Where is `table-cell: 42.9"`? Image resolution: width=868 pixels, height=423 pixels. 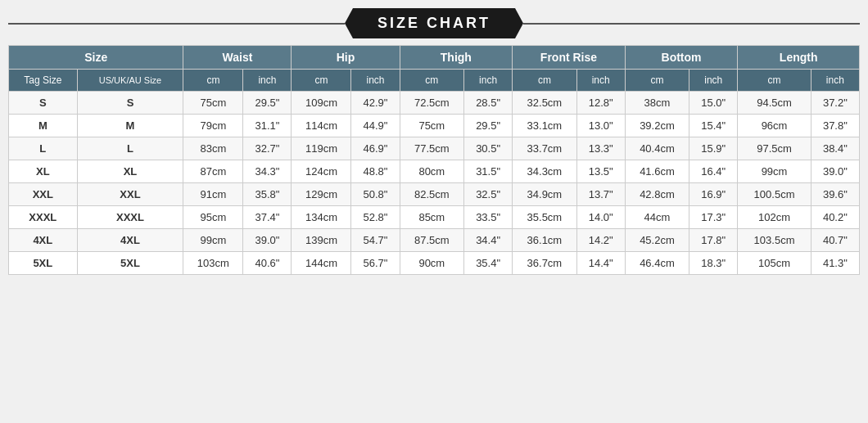
table-cell: 42.9" is located at coordinates (375, 103).